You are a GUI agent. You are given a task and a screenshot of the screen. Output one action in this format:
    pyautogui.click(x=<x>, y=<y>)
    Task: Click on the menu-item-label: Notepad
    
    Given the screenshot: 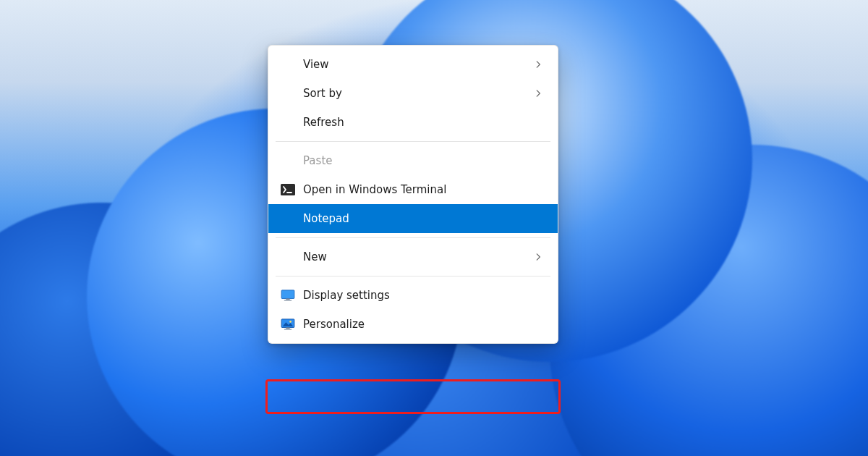 What is the action you would take?
    pyautogui.click(x=423, y=219)
    